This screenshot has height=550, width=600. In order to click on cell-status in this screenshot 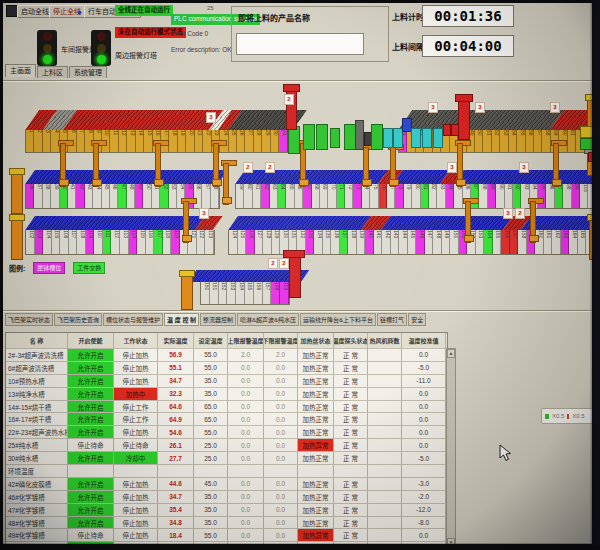, I will do `click(136, 472)`.